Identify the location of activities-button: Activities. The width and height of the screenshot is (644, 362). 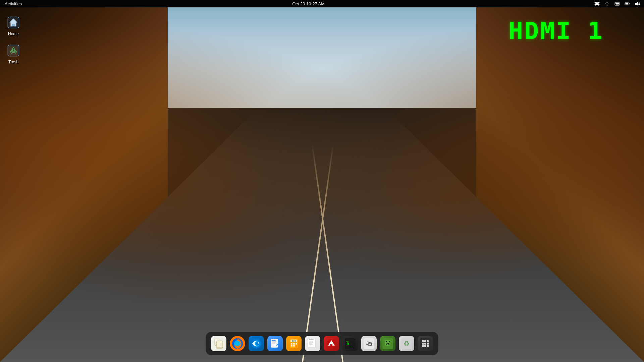
(13, 4).